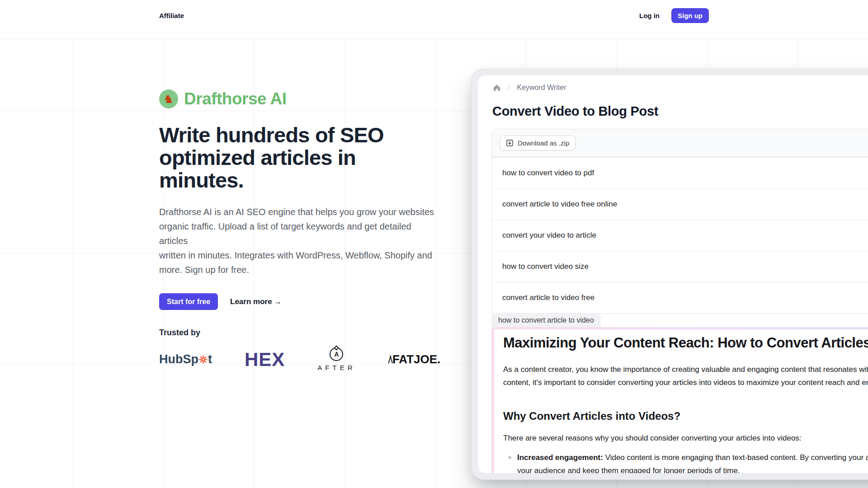 This screenshot has height=488, width=868. What do you see at coordinates (416, 360) in the screenshot?
I see `fatjoe-wordmark: FATJOE.` at bounding box center [416, 360].